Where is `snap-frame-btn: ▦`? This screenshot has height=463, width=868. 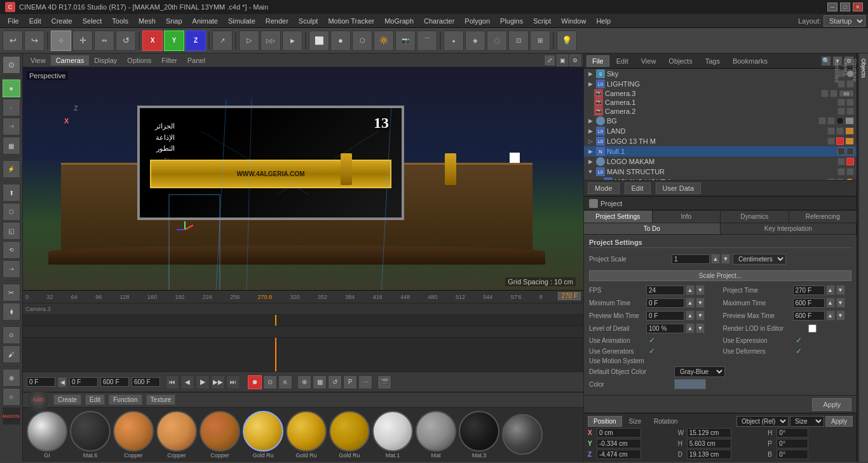
snap-frame-btn: ▦ is located at coordinates (320, 382).